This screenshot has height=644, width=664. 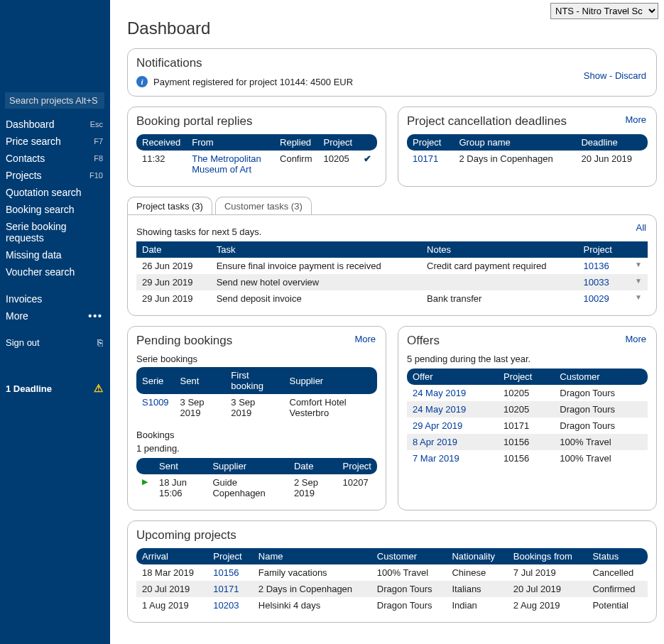 What do you see at coordinates (55, 124) in the screenshot?
I see `sidebar-item-dashboard: DashboardEsc` at bounding box center [55, 124].